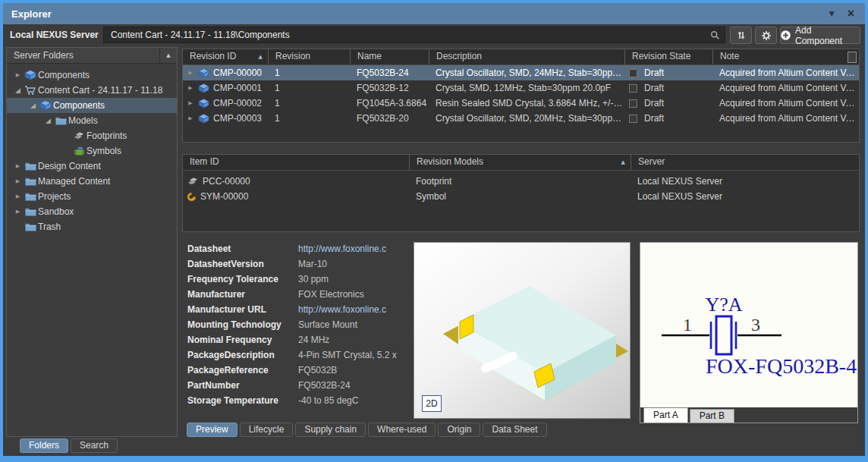 The height and width of the screenshot is (462, 868). Describe the element at coordinates (212, 429) in the screenshot. I see `tab-preview: Preview` at that location.